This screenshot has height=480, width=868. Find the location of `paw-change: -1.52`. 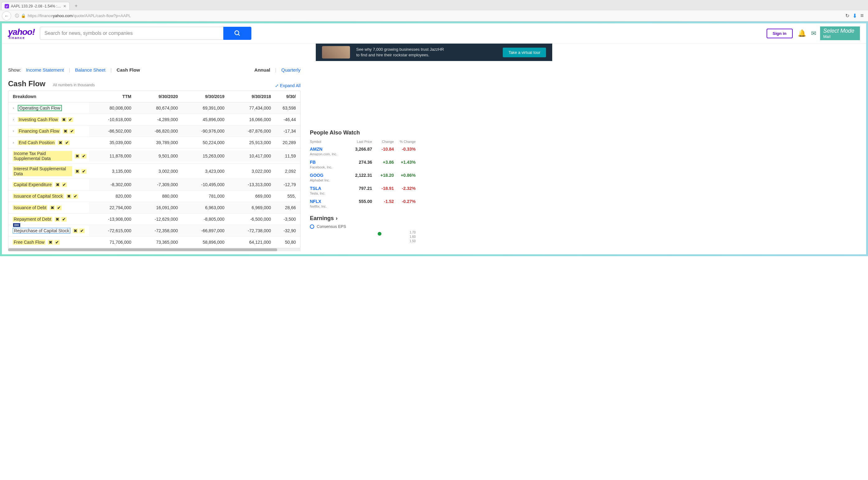

paw-change: -1.52 is located at coordinates (383, 202).